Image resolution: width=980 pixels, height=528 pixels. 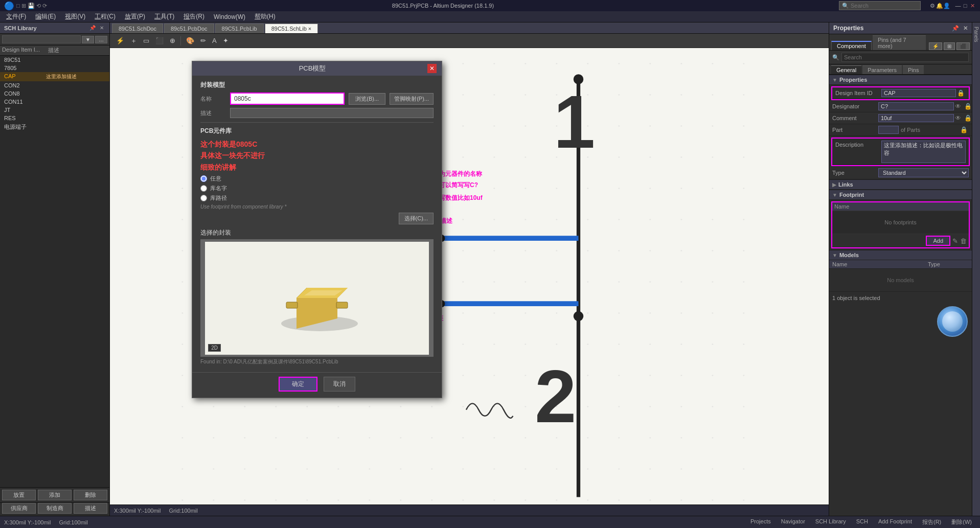 I want to click on designator-value, so click(x=916, y=106).